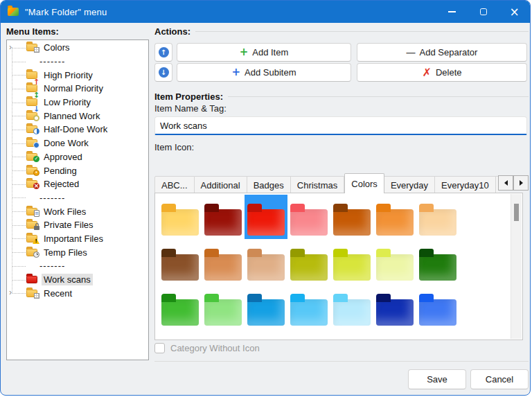 Image resolution: width=532 pixels, height=397 pixels. Describe the element at coordinates (341, 126) in the screenshot. I see `item-name-input` at that location.